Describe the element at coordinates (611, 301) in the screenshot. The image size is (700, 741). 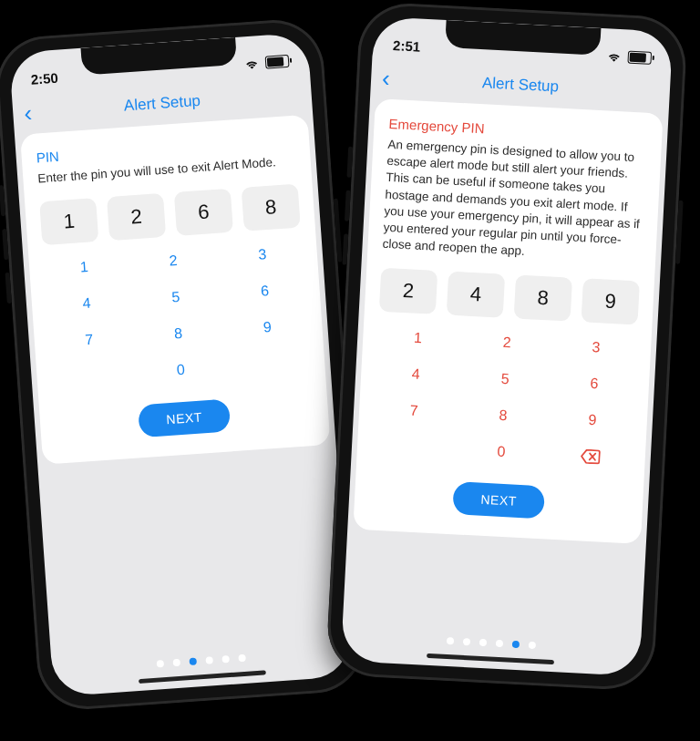
I see `pin-digit: 9` at that location.